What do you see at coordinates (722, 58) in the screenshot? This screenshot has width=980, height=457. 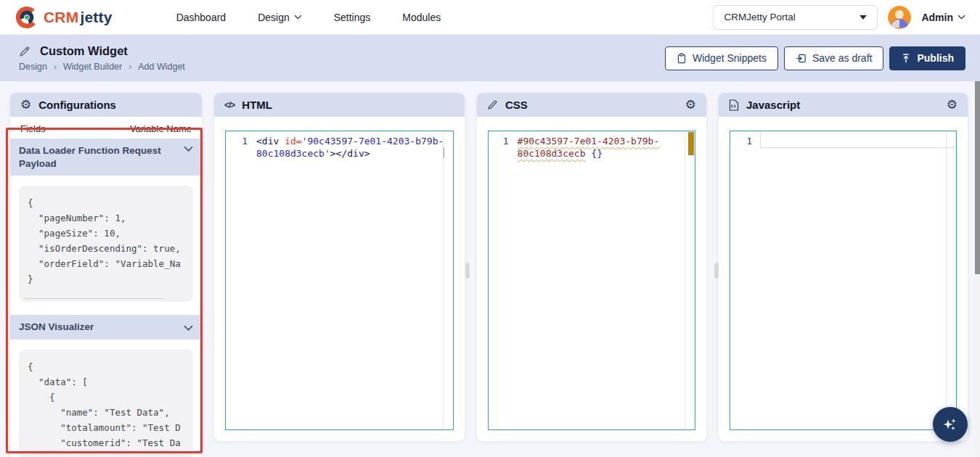 I see `widget-snippets-button: Widget Snippets` at bounding box center [722, 58].